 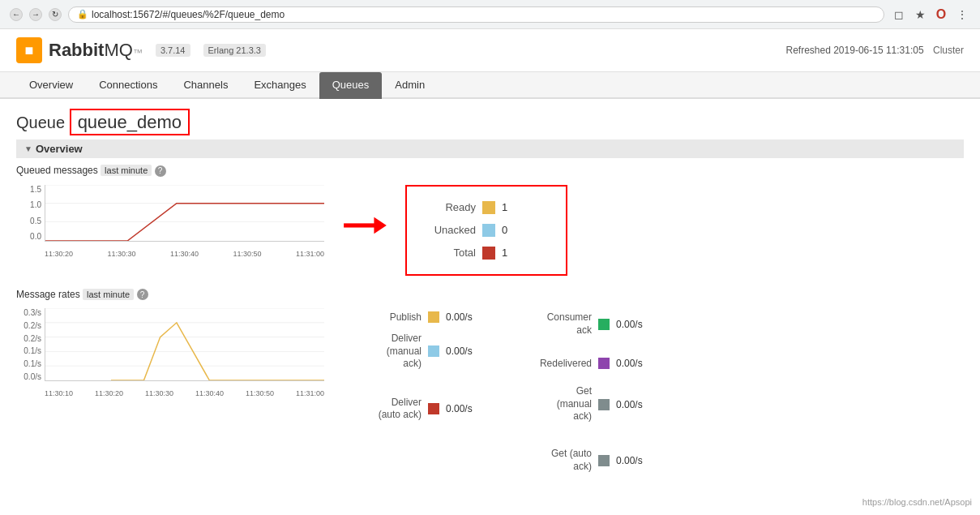 What do you see at coordinates (365, 224) in the screenshot?
I see `red-arrow-icon: ➞` at bounding box center [365, 224].